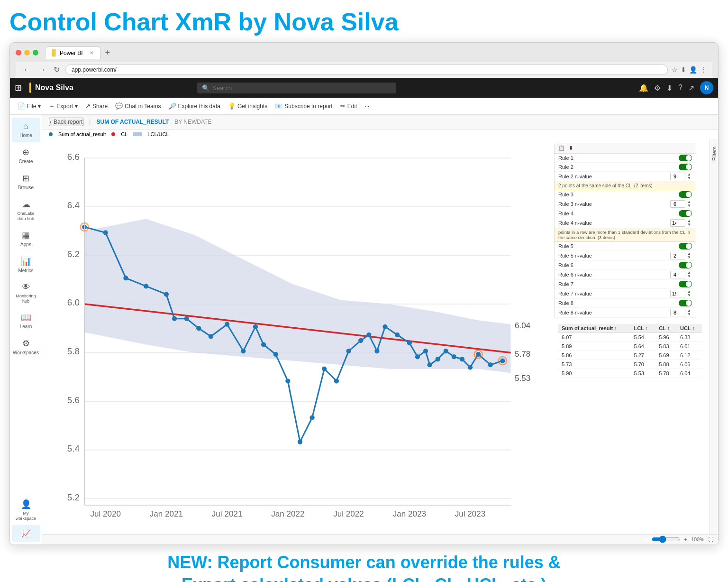 Image resolution: width=728 pixels, height=582 pixels. What do you see at coordinates (678, 294) in the screenshot?
I see `rule-7-nvalue-input` at bounding box center [678, 294].